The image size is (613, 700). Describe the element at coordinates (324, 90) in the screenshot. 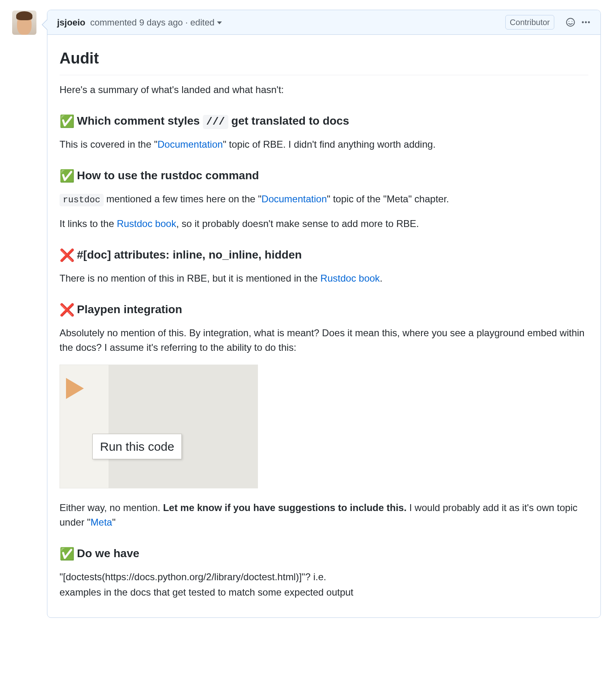

I see `intro-text: Here's a summary of what's landed and wh…` at that location.